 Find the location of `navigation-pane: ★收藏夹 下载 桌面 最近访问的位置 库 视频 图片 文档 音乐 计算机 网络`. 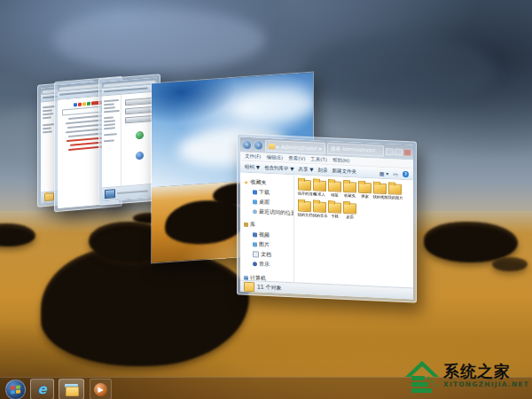

navigation-pane: ★收藏夹 下载 桌面 最近访问的位置 库 视频 图片 文档 音乐 计算机 网络 is located at coordinates (268, 228).